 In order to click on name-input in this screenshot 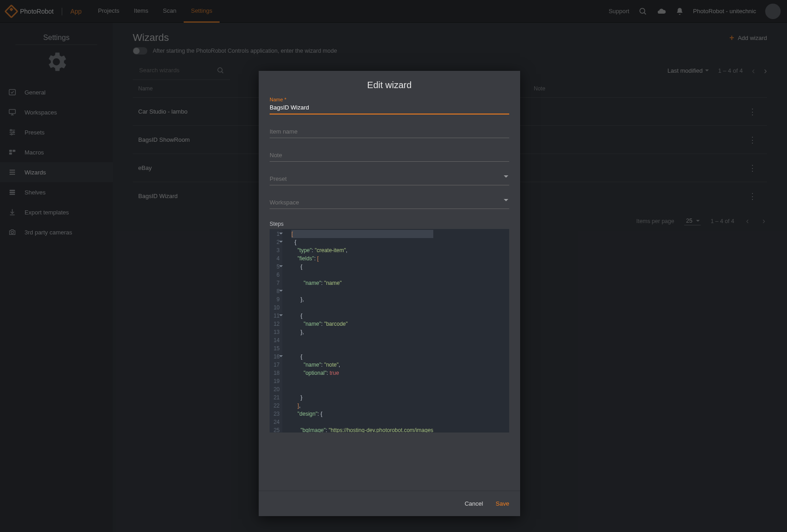, I will do `click(389, 108)`.